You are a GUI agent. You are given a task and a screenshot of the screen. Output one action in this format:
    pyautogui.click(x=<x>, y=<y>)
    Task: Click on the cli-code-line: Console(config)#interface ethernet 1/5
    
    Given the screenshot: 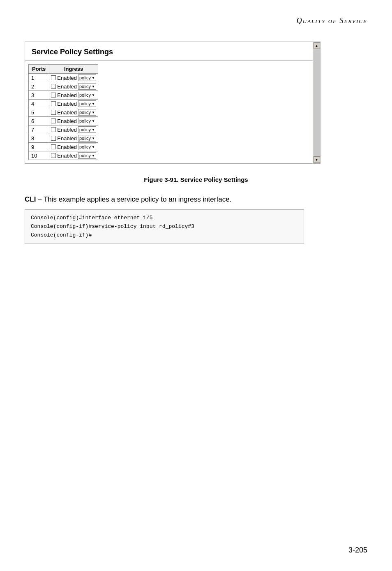 What is the action you would take?
    pyautogui.click(x=164, y=218)
    